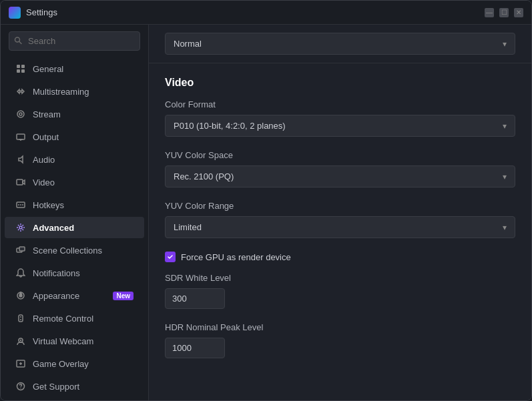 The height and width of the screenshot is (401, 532). I want to click on sidebar-item-general: General, so click(75, 69).